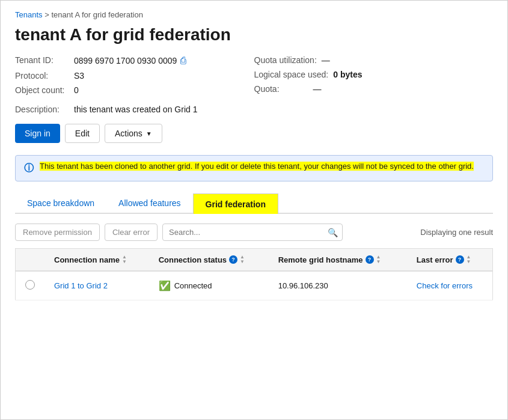 This screenshot has width=508, height=420. What do you see at coordinates (150, 204) in the screenshot?
I see `tab-allowed-features: Allowed features` at bounding box center [150, 204].